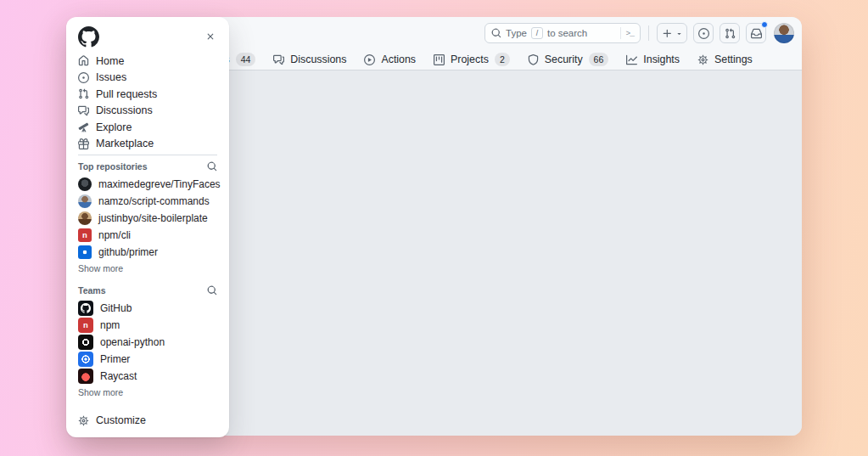 This screenshot has height=456, width=868. What do you see at coordinates (148, 252) in the screenshot?
I see `repo-item: github/primer` at bounding box center [148, 252].